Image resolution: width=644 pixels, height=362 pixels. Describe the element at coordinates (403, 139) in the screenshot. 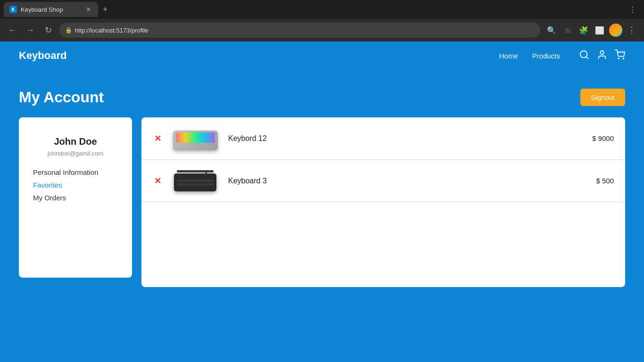

I see `product-name-1: Keybord 12` at that location.